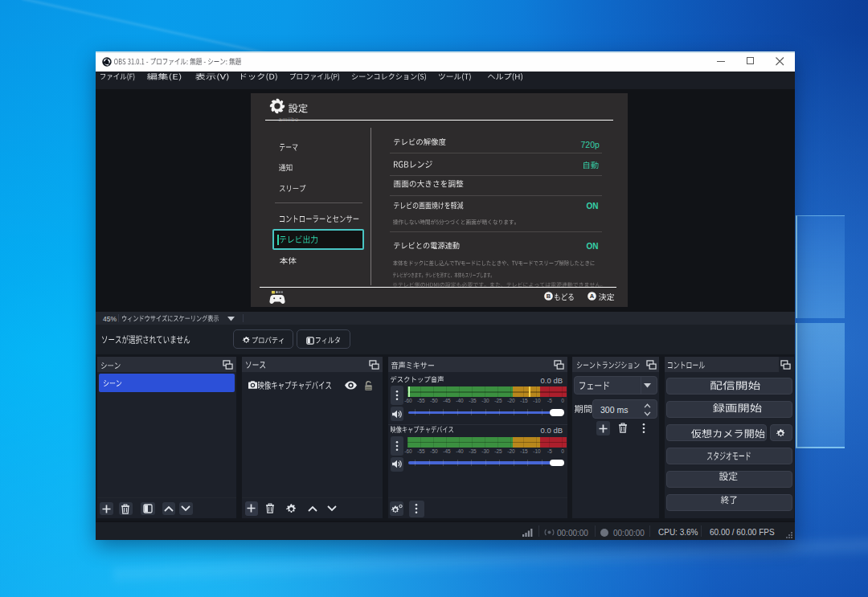 Image resolution: width=868 pixels, height=597 pixels. Describe the element at coordinates (592, 296) in the screenshot. I see `svg-text: A` at that location.